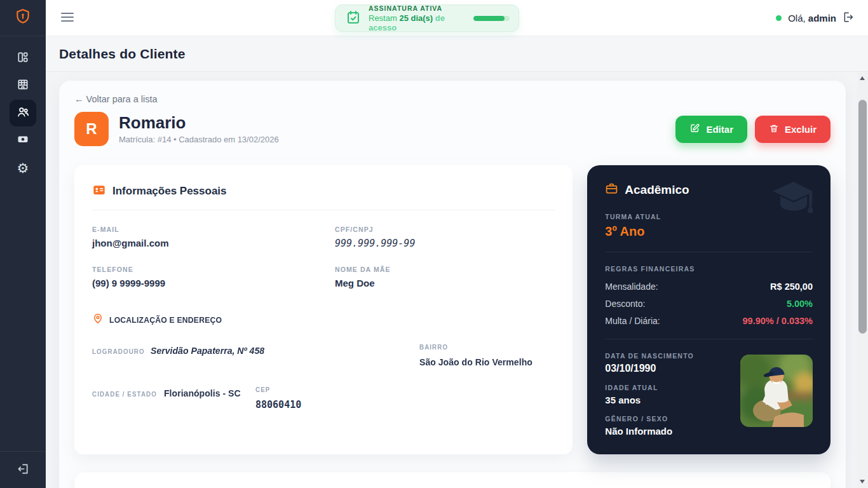 Image resolution: width=868 pixels, height=488 pixels. What do you see at coordinates (174, 396) in the screenshot?
I see `field-city-state: CIDADE / ESTADO Florianópolis - SC` at bounding box center [174, 396].